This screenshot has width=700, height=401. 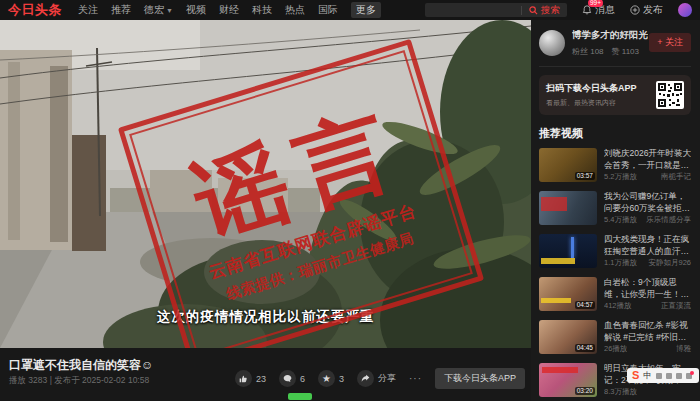 I want to click on ime-toolbar: S 中, so click(x=663, y=376).